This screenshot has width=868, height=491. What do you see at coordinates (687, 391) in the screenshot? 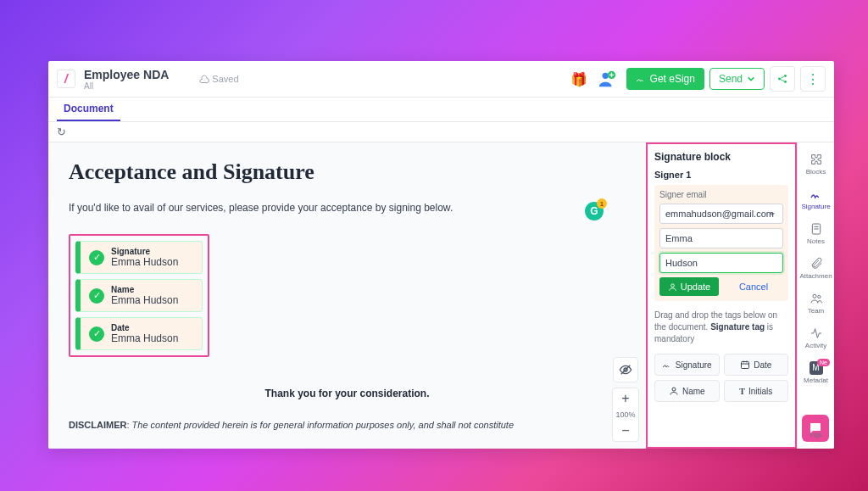
I see `tag-name: Name` at bounding box center [687, 391].